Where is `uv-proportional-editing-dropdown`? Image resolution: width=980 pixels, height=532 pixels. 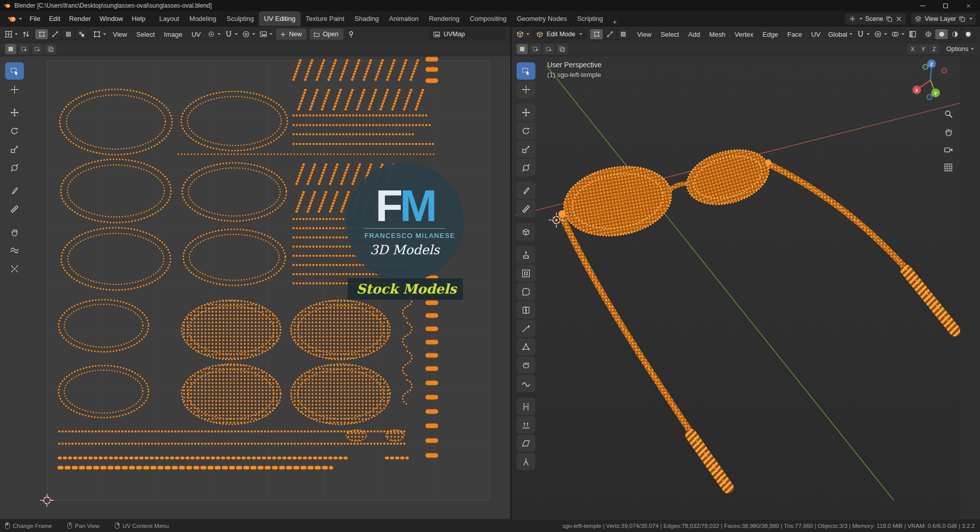 uv-proportional-editing-dropdown is located at coordinates (249, 34).